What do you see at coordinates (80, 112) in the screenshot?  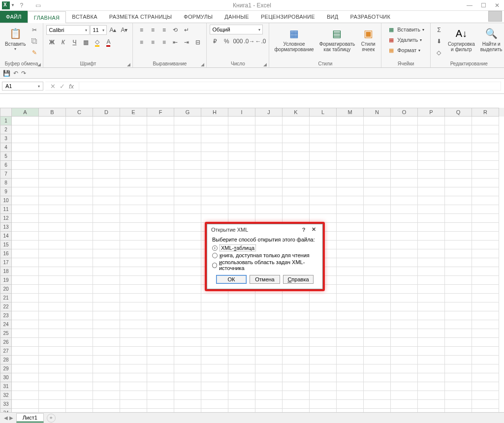 I see `column-header: C` at bounding box center [80, 112].